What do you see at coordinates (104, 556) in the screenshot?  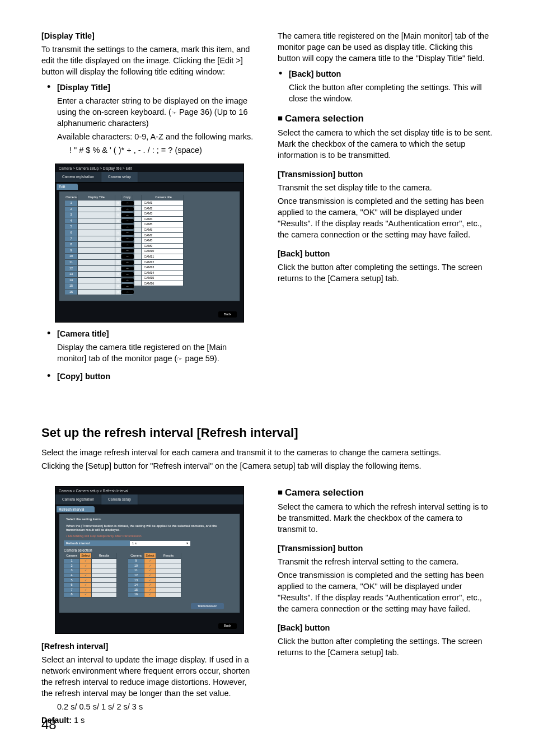 I see `col-header-results: Results` at bounding box center [104, 556].